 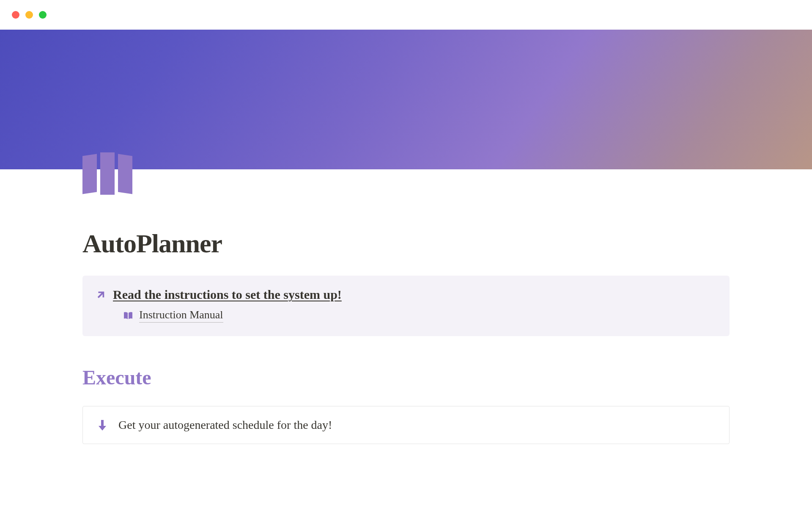 I want to click on window-chrome, so click(x=406, y=15).